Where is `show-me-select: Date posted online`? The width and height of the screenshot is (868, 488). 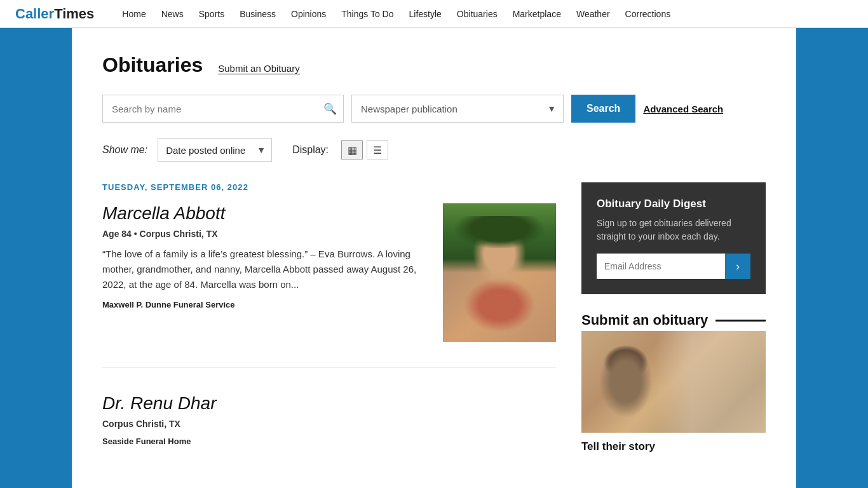 show-me-select: Date posted online is located at coordinates (215, 150).